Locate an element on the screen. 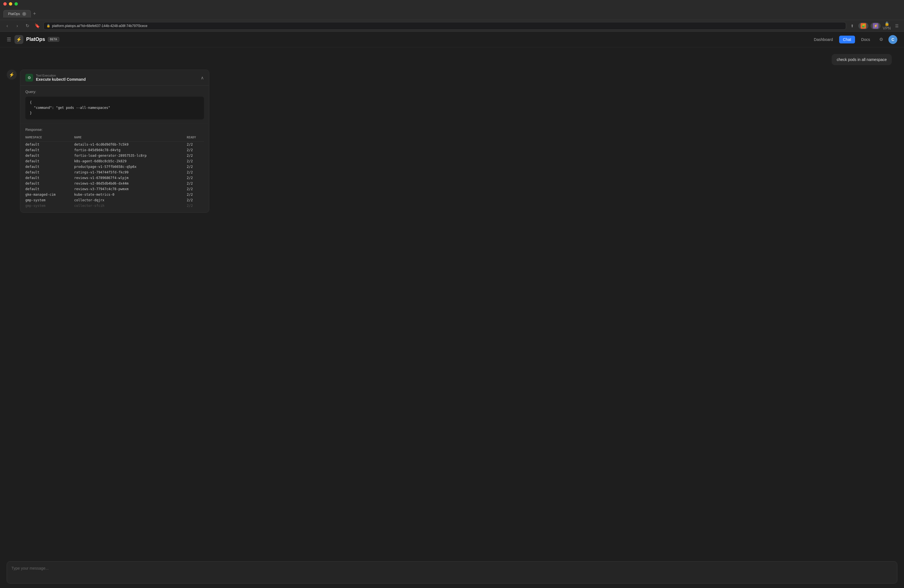  nav-chat: Chat is located at coordinates (847, 40).